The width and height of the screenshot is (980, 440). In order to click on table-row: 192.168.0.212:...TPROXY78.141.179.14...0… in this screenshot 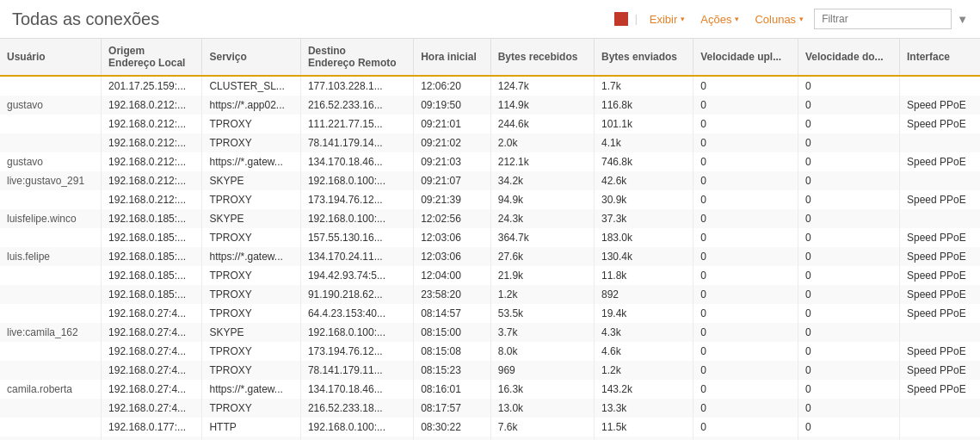, I will do `click(490, 143)`.